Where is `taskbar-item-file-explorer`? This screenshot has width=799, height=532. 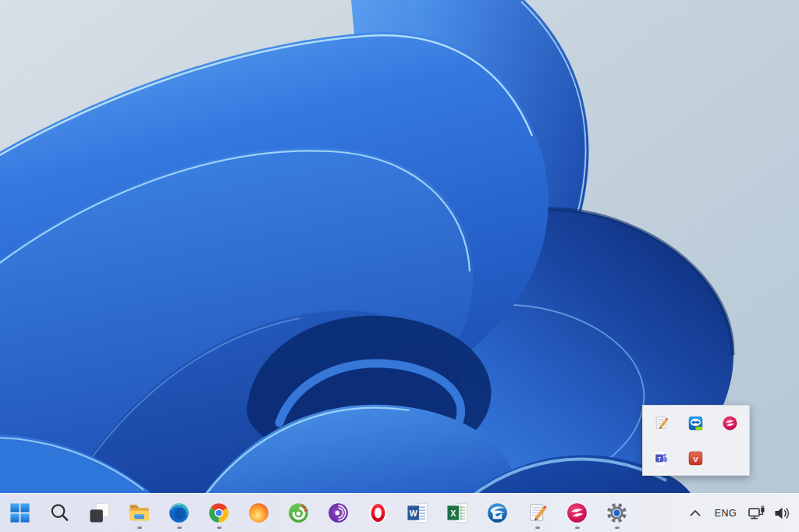 taskbar-item-file-explorer is located at coordinates (140, 513).